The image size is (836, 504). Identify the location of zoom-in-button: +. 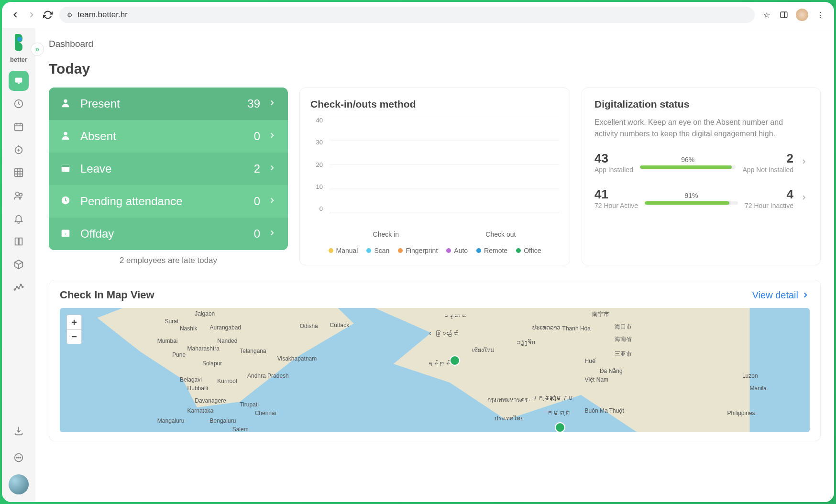
(74, 322).